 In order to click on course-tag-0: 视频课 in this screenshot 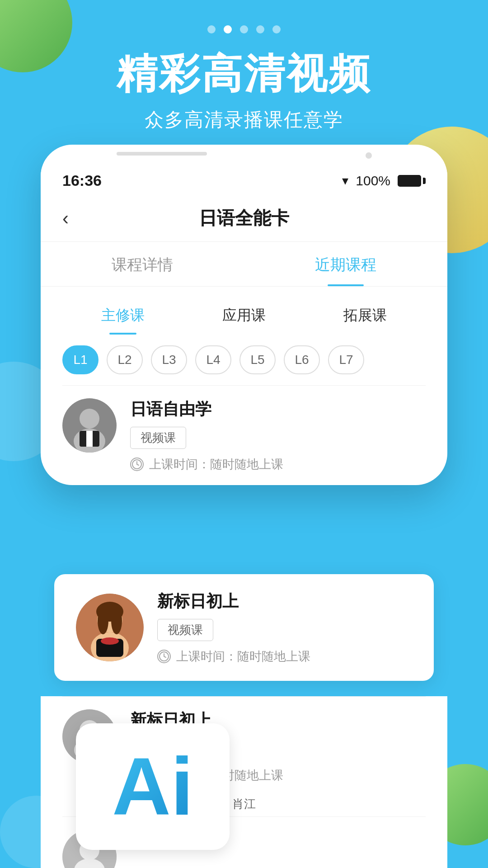, I will do `click(158, 438)`.